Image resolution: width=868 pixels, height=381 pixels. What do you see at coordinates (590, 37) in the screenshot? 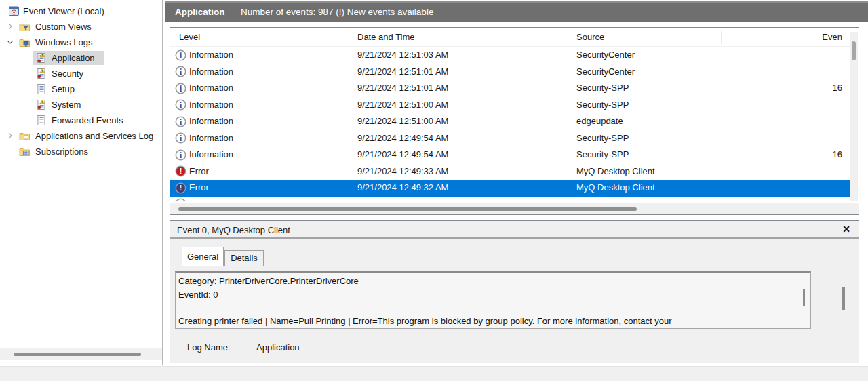
I see `column-header-source: Source` at bounding box center [590, 37].